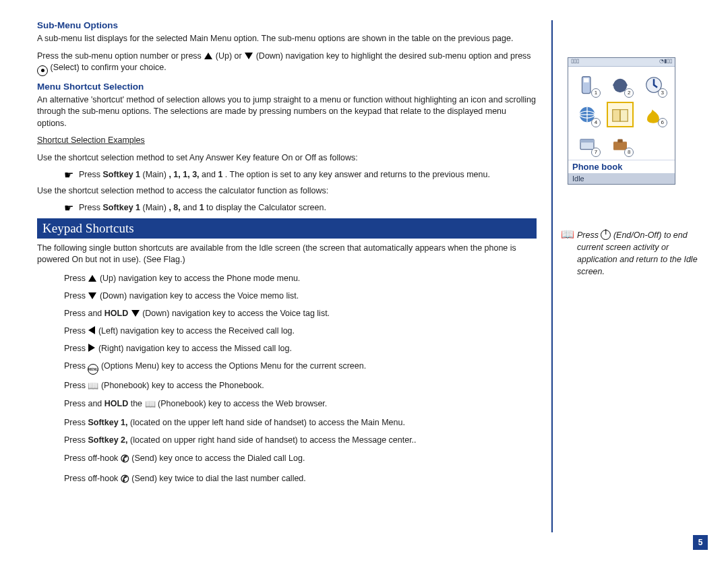 Image resolution: width=728 pixels, height=562 pixels. Describe the element at coordinates (287, 26) in the screenshot. I see `heading-submenu: Sub-Menu Options` at that location.